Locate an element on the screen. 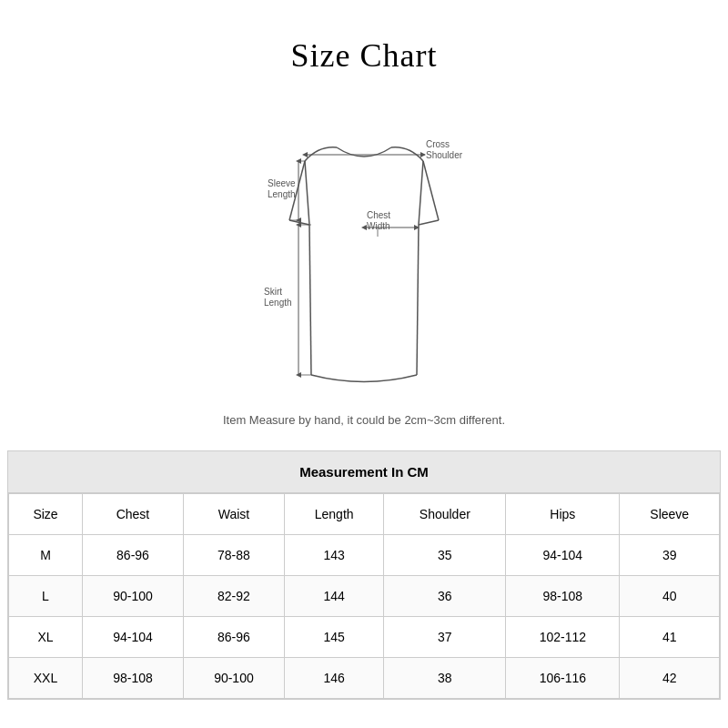 This screenshot has height=728, width=728. measurement-note: Item Measure by hand, it could be 2cm~3c… is located at coordinates (364, 422).